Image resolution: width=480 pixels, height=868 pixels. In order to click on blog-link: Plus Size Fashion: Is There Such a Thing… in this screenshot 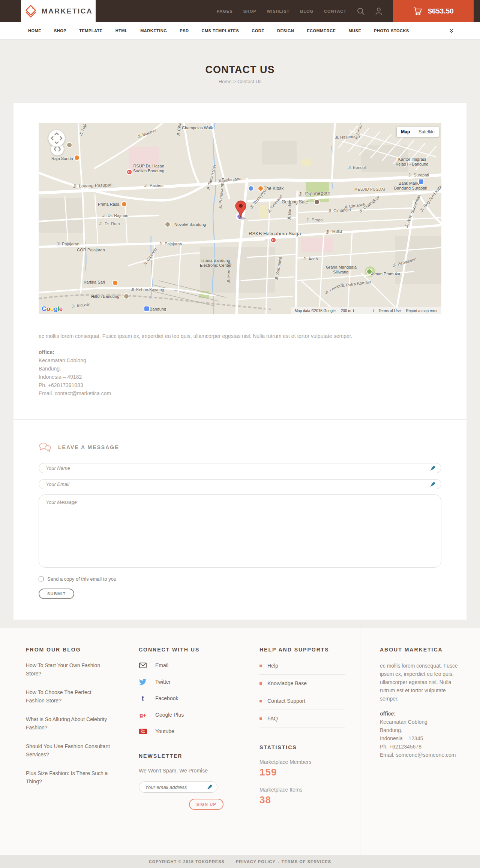, I will do `click(68, 778)`.